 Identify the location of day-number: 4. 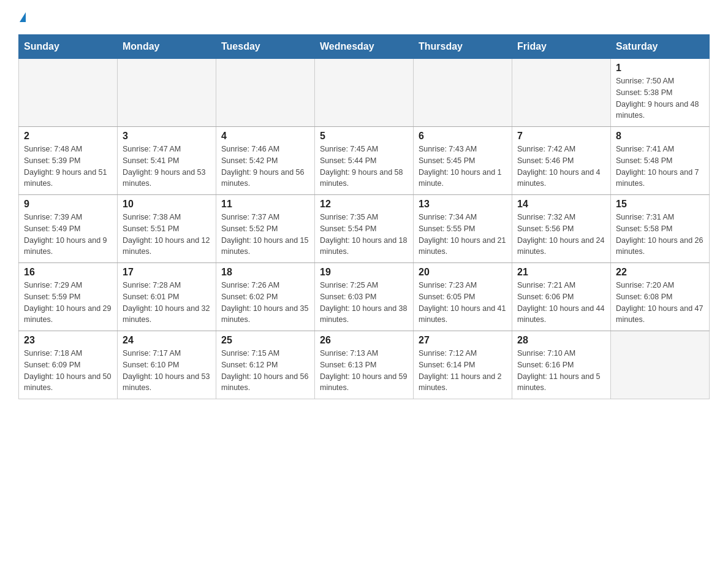
(265, 136).